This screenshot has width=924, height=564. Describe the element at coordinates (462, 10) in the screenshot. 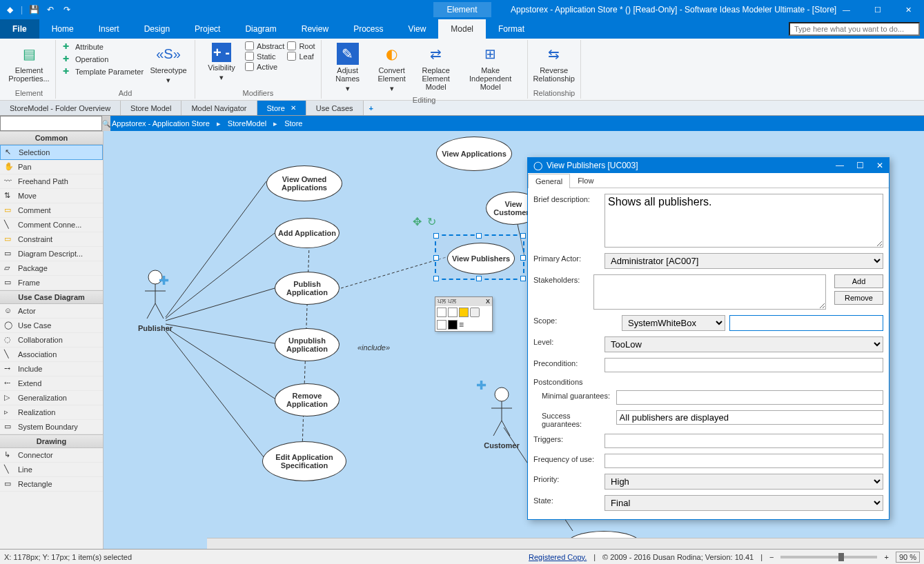

I see `ribbon-context-tab: Element` at that location.